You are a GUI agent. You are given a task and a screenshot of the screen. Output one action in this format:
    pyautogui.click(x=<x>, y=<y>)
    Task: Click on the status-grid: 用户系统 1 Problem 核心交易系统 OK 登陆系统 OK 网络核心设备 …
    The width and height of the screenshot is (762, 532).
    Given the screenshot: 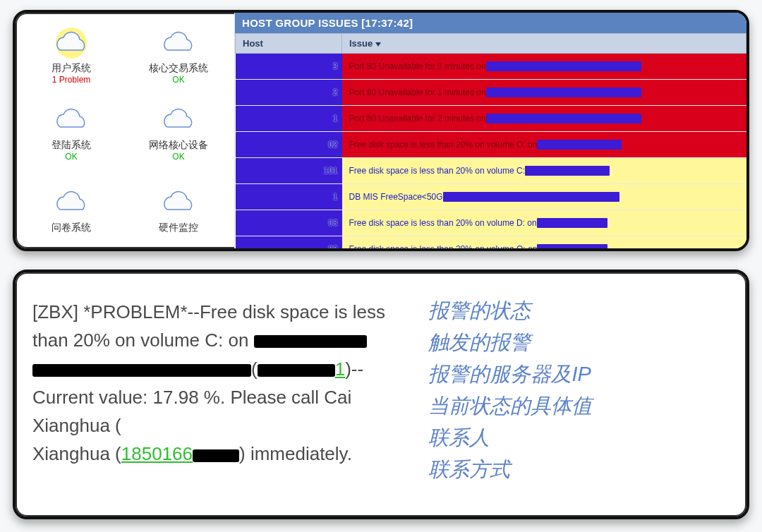 What is the action you would take?
    pyautogui.click(x=125, y=131)
    